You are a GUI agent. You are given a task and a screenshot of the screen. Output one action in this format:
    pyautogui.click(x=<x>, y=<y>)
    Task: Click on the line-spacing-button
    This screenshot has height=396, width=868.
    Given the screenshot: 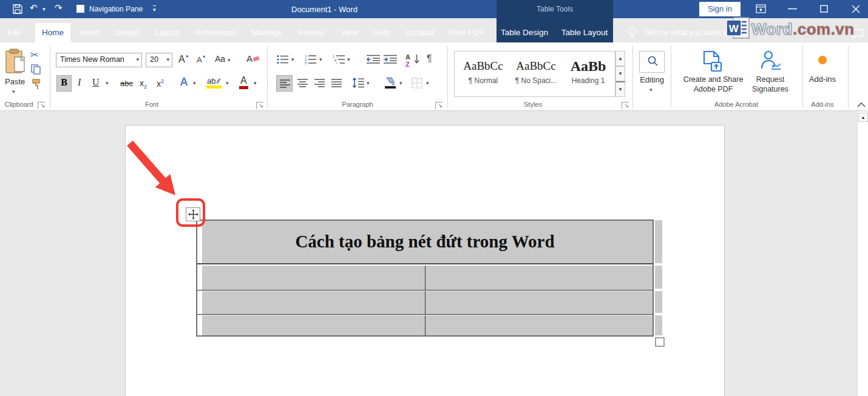 What is the action you would take?
    pyautogui.click(x=358, y=82)
    